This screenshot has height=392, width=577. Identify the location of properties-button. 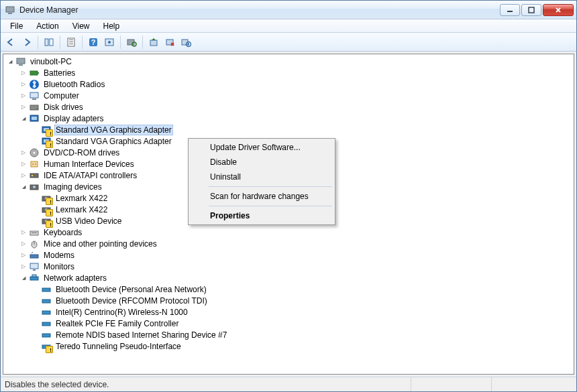
(71, 42).